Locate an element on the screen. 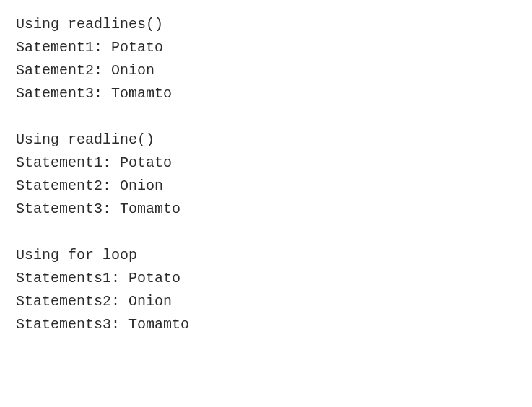  output-line: Statements2: Onion is located at coordinates (266, 302).